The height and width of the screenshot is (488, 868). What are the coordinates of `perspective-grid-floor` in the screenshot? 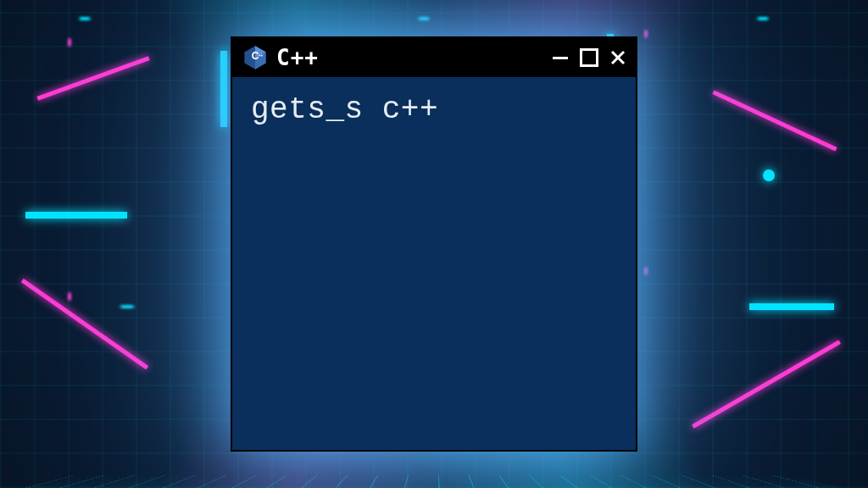 It's located at (434, 481).